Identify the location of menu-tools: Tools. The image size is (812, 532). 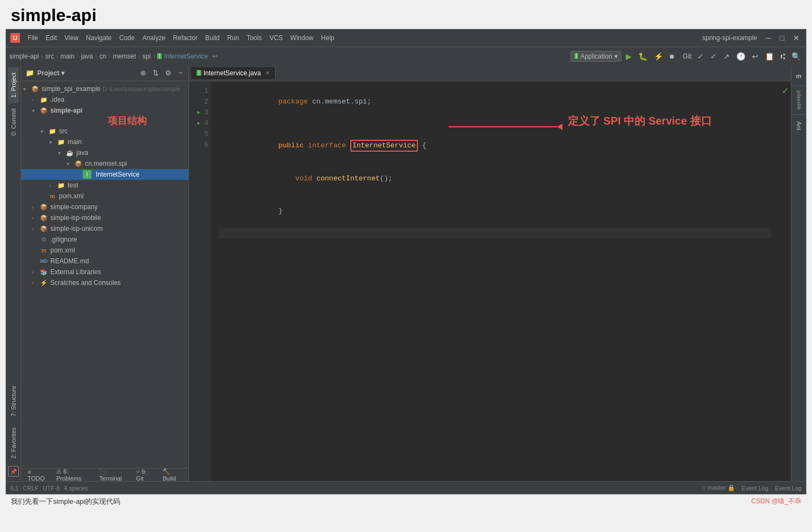
(254, 38).